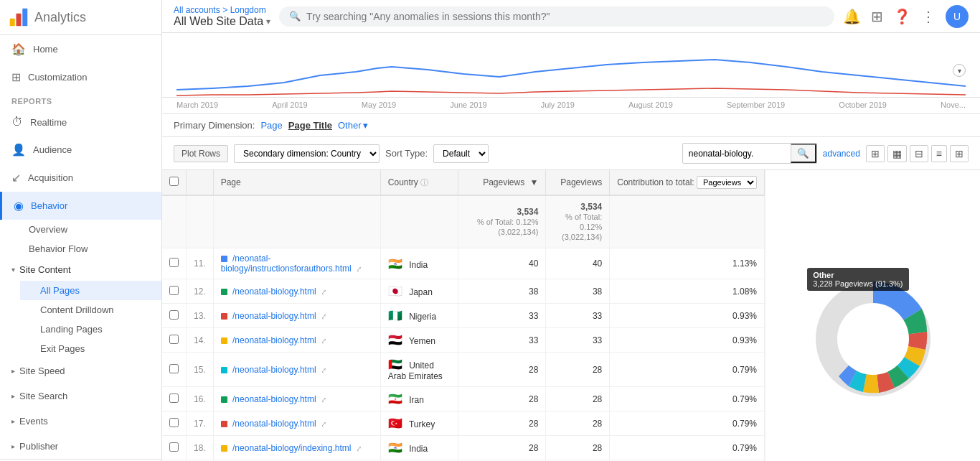  Describe the element at coordinates (80, 149) in the screenshot. I see `sidebar-item-audience: 👤 Audience` at that location.